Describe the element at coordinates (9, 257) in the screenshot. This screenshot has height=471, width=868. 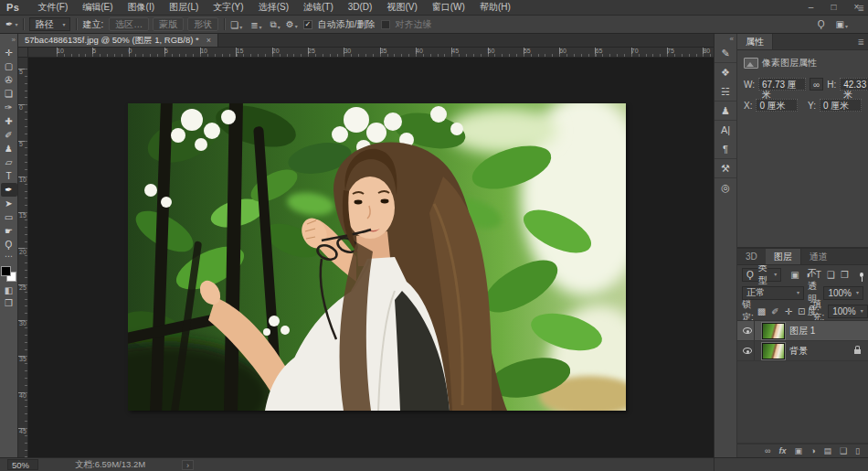
I see `more-tools-icon: ⋯` at that location.